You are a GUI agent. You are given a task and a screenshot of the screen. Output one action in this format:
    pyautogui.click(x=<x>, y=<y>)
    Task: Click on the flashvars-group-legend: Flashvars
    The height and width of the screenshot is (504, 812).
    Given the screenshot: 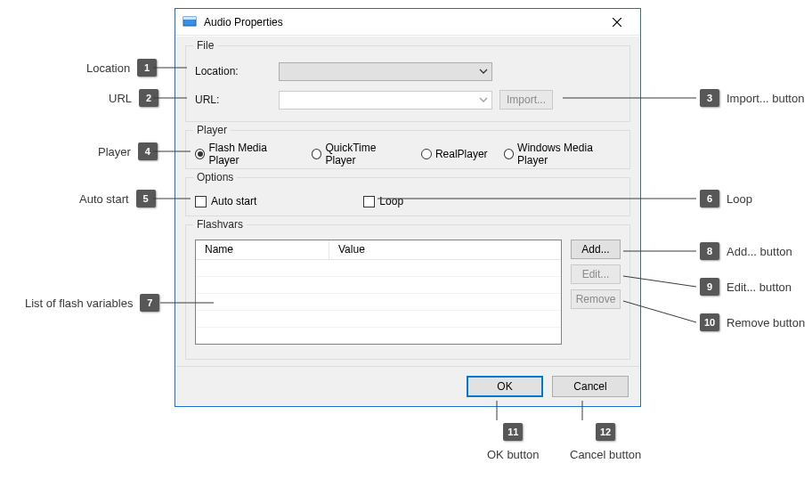 What is the action you would take?
    pyautogui.click(x=220, y=224)
    